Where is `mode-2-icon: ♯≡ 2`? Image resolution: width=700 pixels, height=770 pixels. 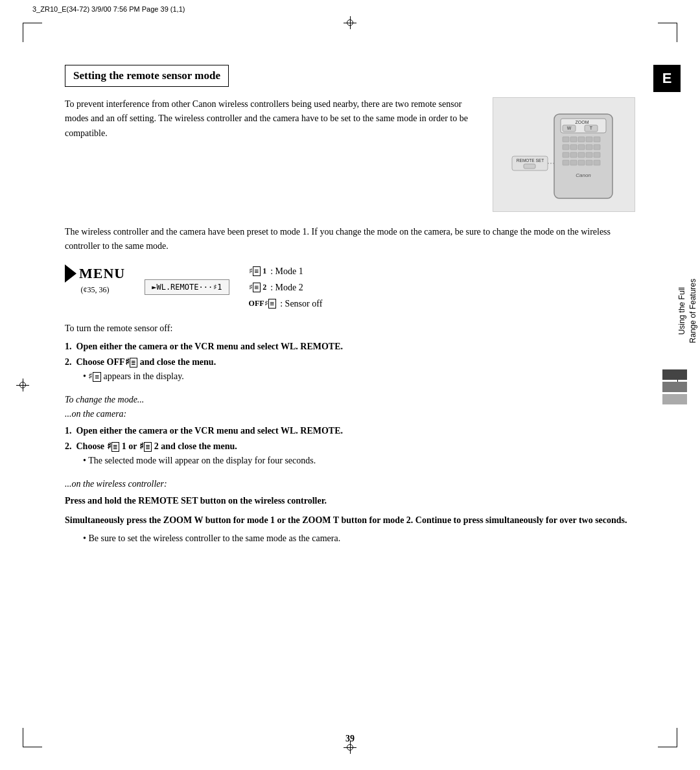
mode-2-icon: ♯≡ 2 is located at coordinates (258, 288).